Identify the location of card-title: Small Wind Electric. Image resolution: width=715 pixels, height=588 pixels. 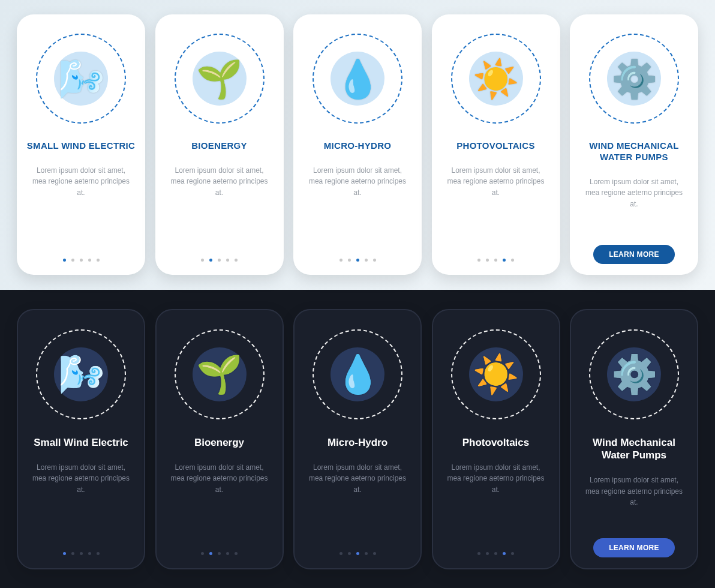
(81, 443).